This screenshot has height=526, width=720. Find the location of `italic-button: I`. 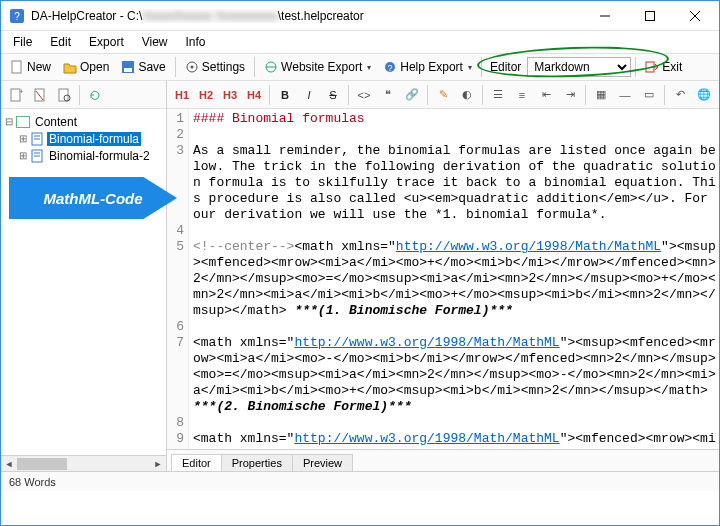

italic-button: I is located at coordinates (309, 95).